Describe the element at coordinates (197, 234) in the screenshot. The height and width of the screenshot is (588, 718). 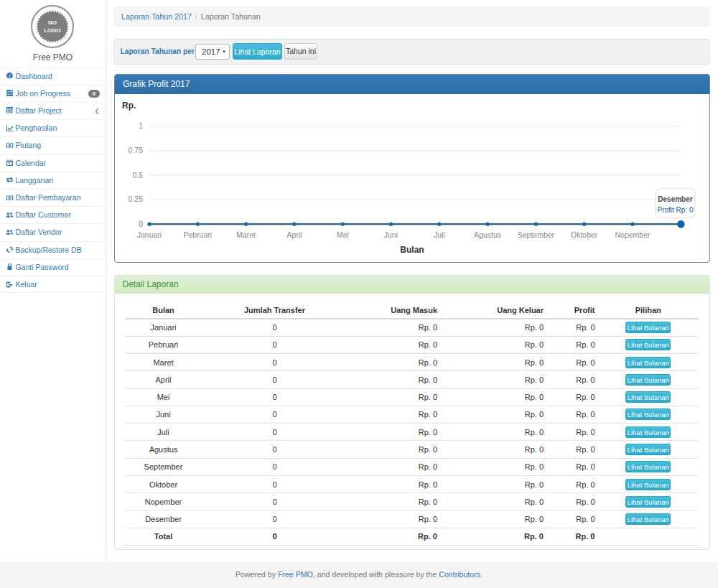
I see `svg-text: Pebruari` at that location.